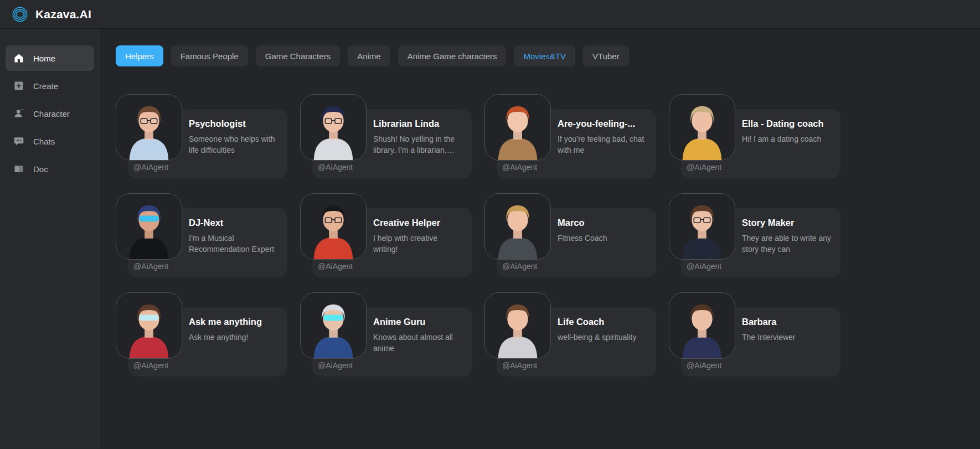  I want to click on sidebar-item-character: Character, so click(50, 113).